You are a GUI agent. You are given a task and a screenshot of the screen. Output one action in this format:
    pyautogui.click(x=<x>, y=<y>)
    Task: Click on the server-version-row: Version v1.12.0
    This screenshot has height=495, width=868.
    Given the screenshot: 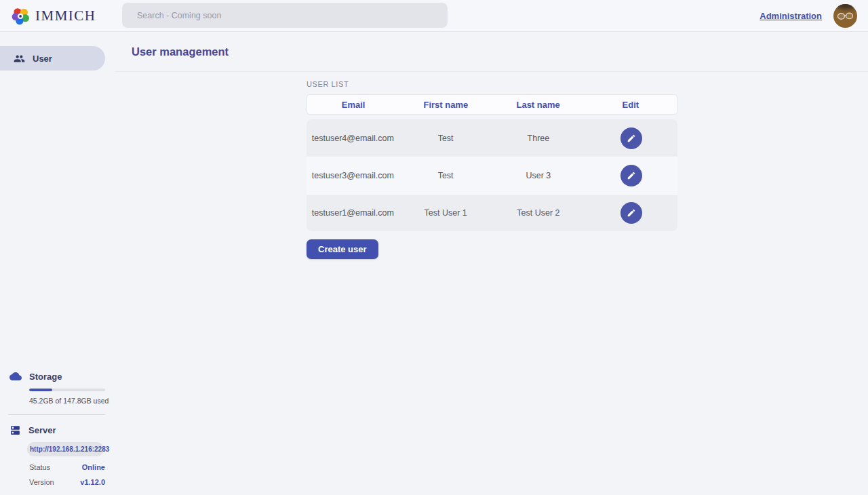 What is the action you would take?
    pyautogui.click(x=67, y=482)
    